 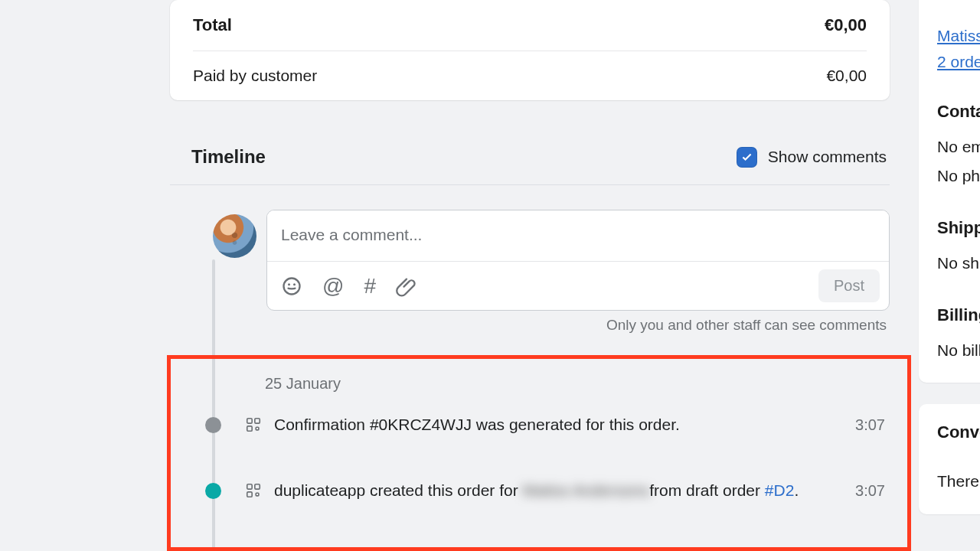 I want to click on contact-heading: Conta, so click(x=959, y=112).